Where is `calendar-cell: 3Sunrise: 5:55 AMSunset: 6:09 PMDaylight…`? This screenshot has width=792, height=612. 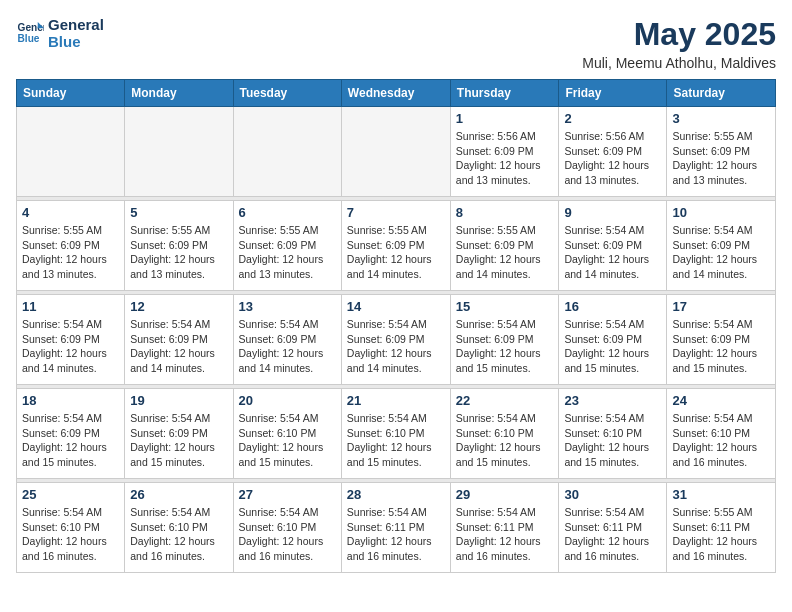
calendar-cell: 3Sunrise: 5:55 AMSunset: 6:09 PMDaylight… is located at coordinates (722, 152).